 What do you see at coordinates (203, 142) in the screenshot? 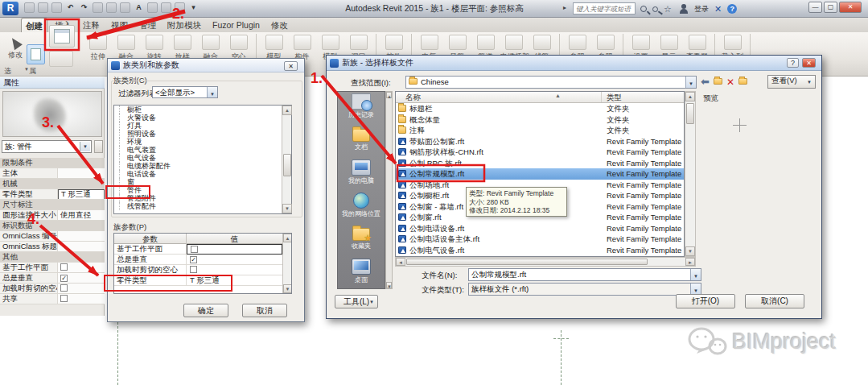
I see `category-item-环境: 环境` at bounding box center [203, 142].